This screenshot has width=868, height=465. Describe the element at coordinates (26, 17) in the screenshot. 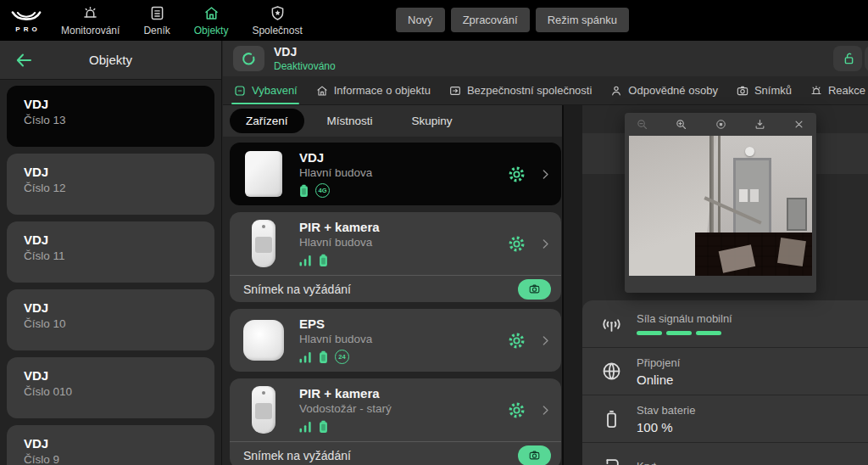

I see `brand-wings-icon` at that location.